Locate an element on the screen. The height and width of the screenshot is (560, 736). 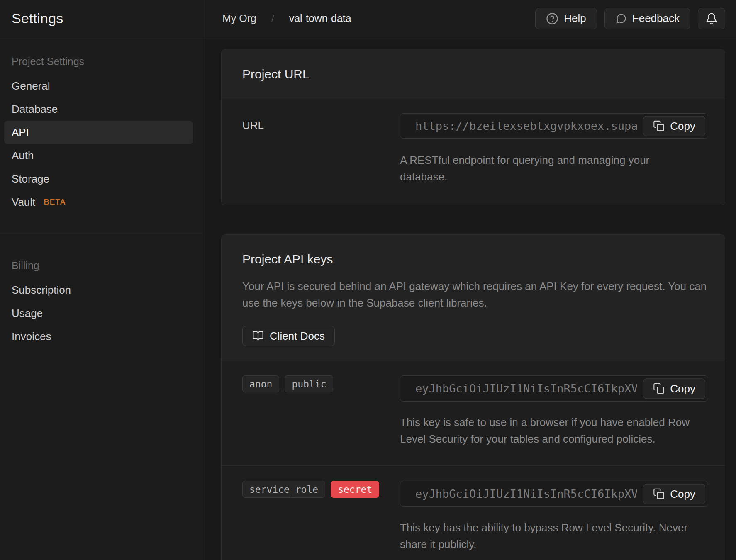
sidebar-item-auth: Auth is located at coordinates (99, 156).